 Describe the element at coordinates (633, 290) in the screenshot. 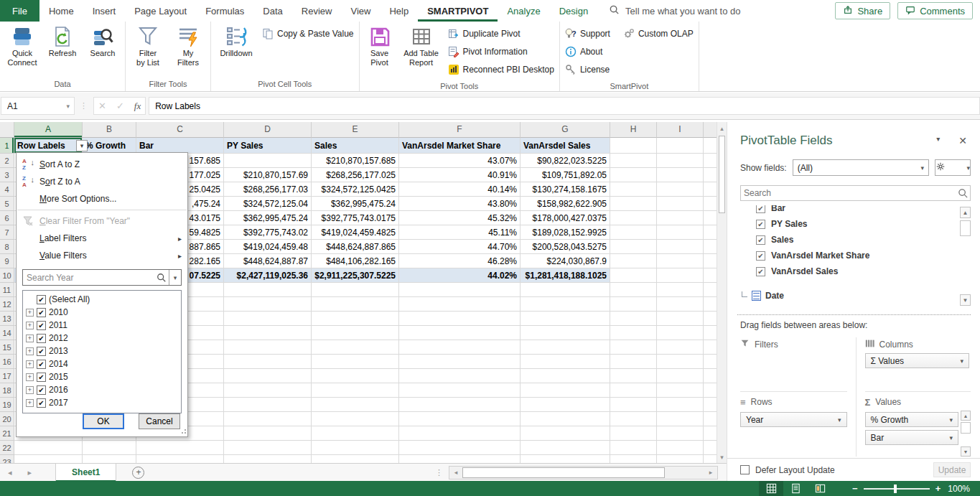

I see `cell-h11` at that location.